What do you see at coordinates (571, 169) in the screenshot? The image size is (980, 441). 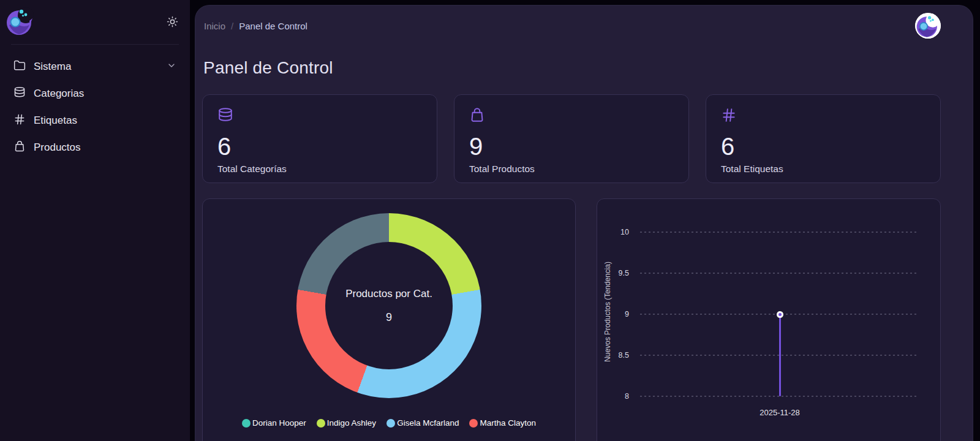 I see `stat-label: Total Productos` at bounding box center [571, 169].